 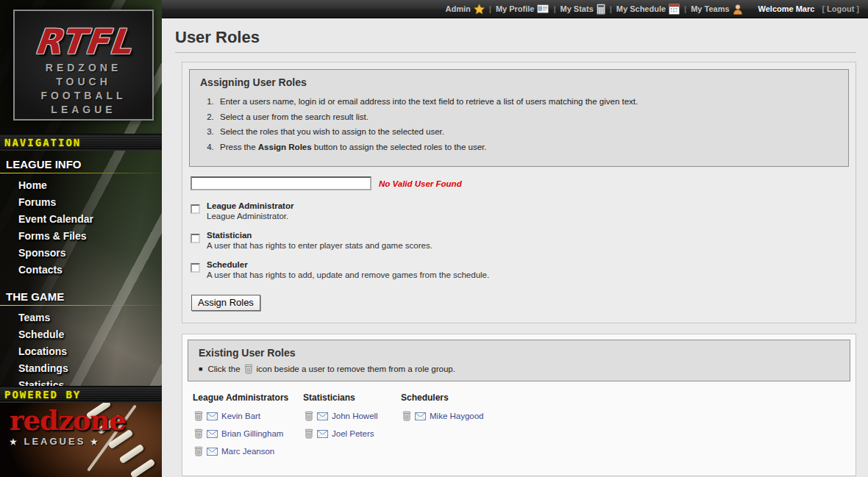 What do you see at coordinates (81, 351) in the screenshot?
I see `sidebar-item-locations: Locations` at bounding box center [81, 351].